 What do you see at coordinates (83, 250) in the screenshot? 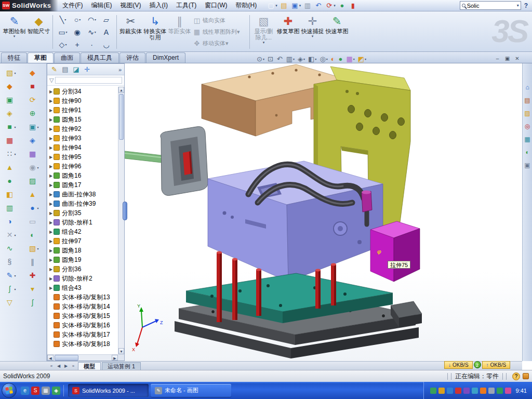
I see `feature-tree-item: ▶ 圆角18` at bounding box center [83, 250].